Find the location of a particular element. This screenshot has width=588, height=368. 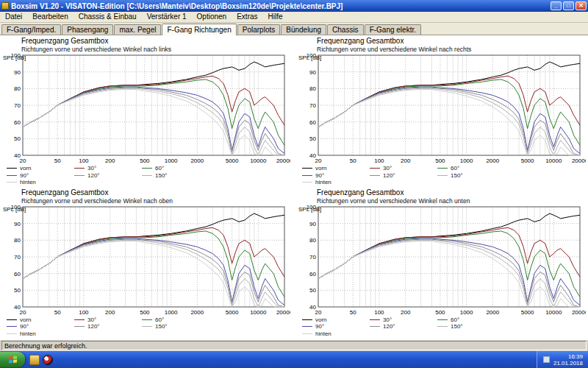

legend-label: 120° is located at coordinates (390, 176).